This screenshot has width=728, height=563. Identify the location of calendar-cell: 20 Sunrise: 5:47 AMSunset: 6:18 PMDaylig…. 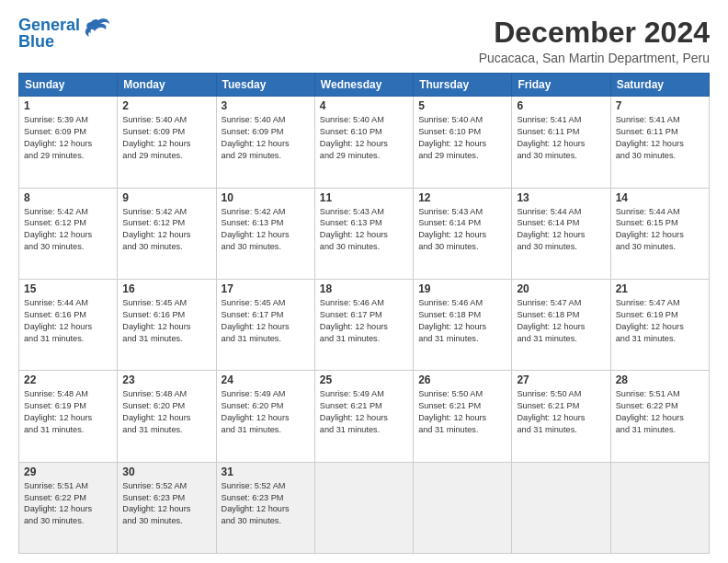
(561, 324).